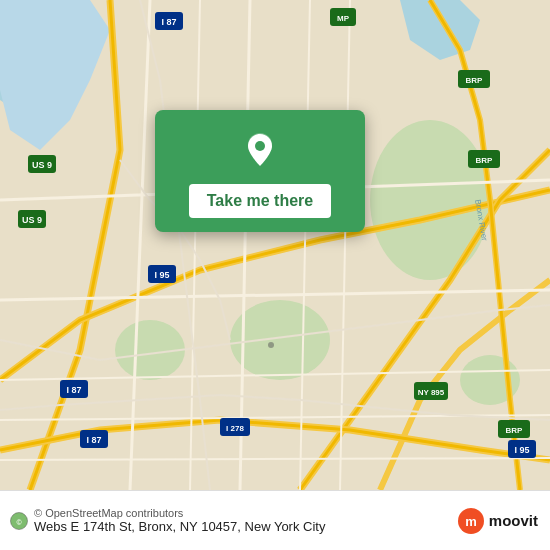 The height and width of the screenshot is (550, 550). Describe the element at coordinates (180, 513) in the screenshot. I see `attribution-text: © OpenStreetMap contributors` at that location.